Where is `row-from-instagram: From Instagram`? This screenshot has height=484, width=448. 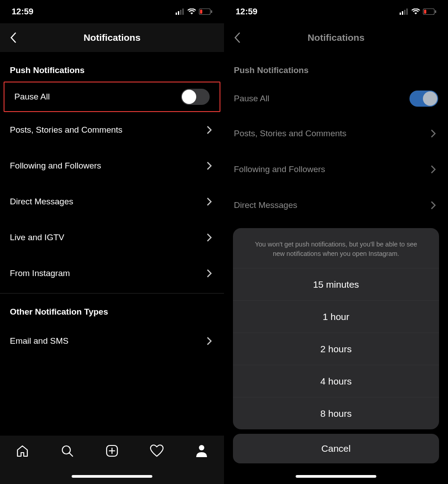 row-from-instagram: From Instagram is located at coordinates (112, 273).